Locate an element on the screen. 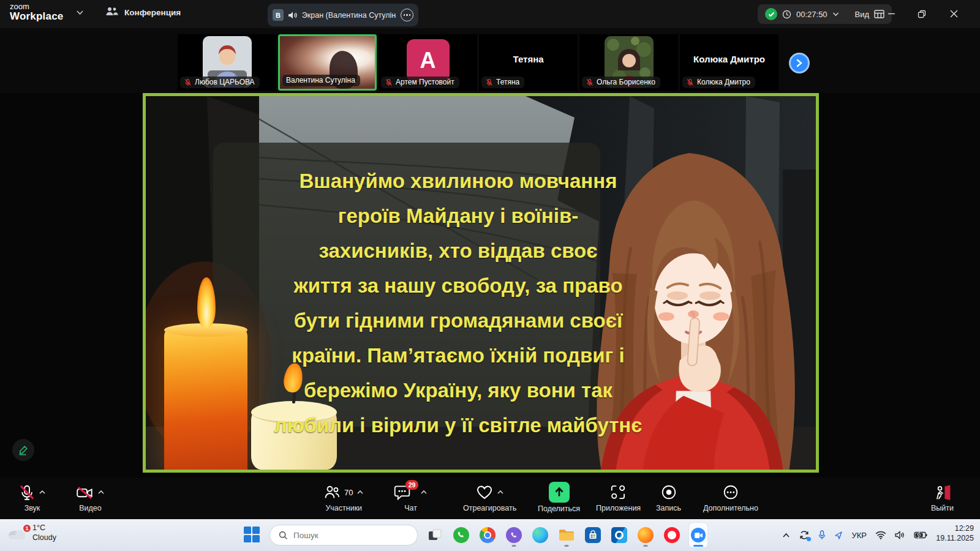  microsoft-store-icon is located at coordinates (593, 535).